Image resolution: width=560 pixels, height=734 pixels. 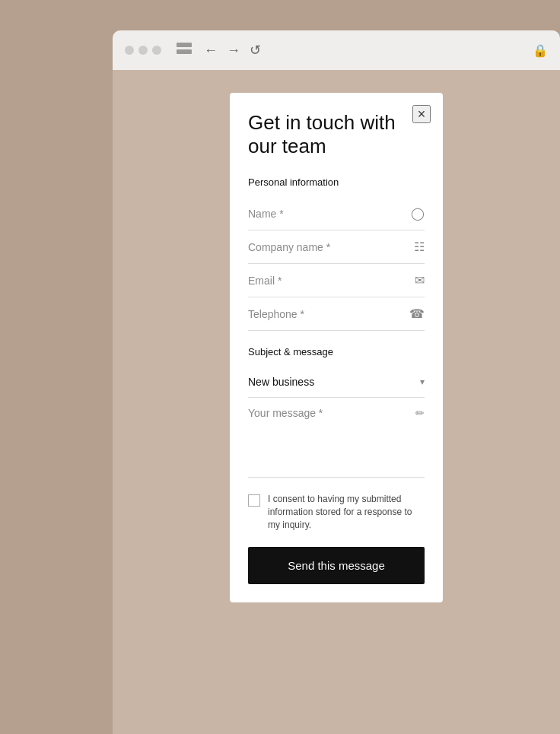 What do you see at coordinates (336, 281) in the screenshot?
I see `email-field: ✉` at bounding box center [336, 281].